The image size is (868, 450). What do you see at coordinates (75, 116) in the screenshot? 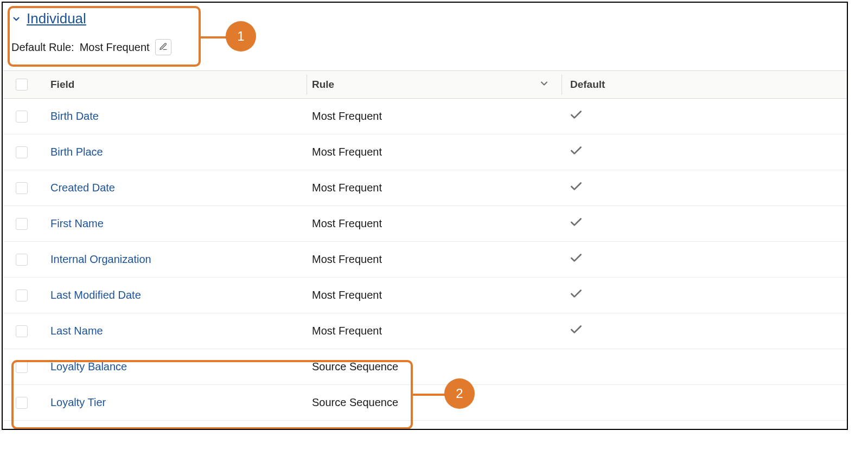
I see `field-link: Birth Date` at bounding box center [75, 116].